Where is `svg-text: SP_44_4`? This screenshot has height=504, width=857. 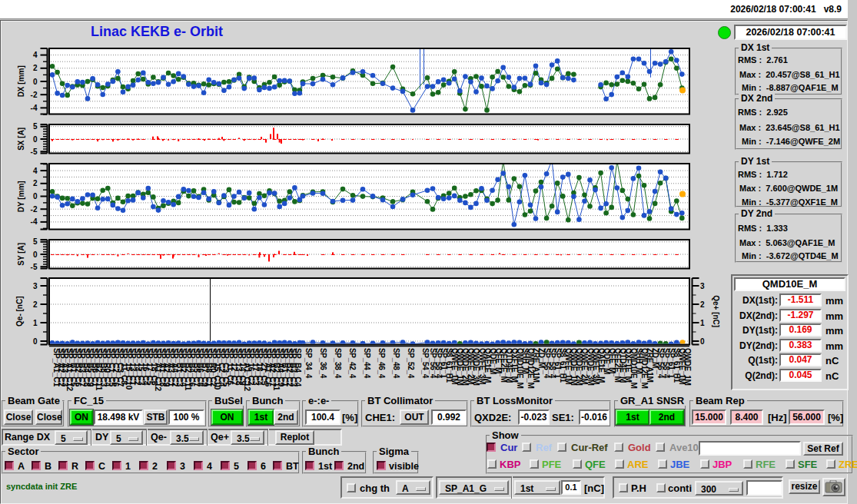
svg-text: SP_44_4 is located at coordinates (367, 363).